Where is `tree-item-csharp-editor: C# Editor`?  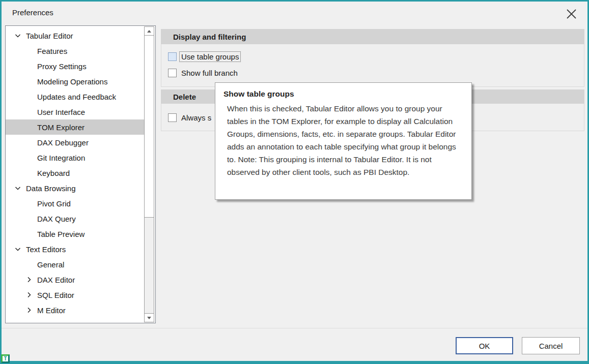
tree-item-csharp-editor: C# Editor is located at coordinates (75, 320).